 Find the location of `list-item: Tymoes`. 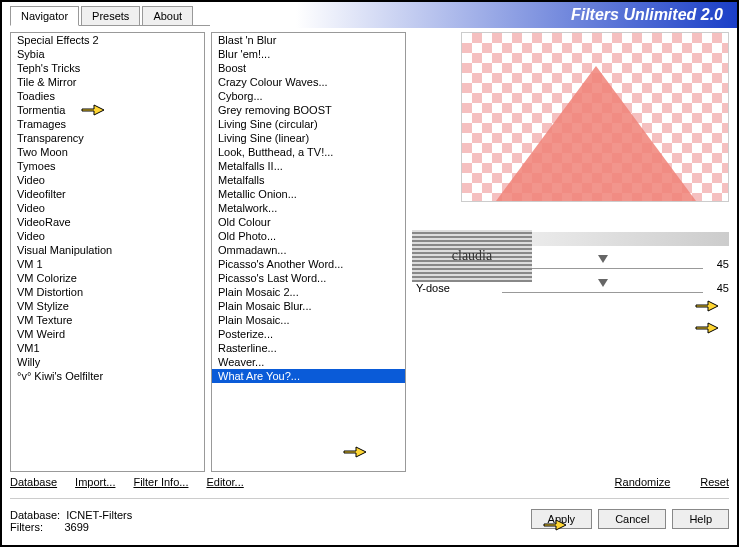

list-item: Tymoes is located at coordinates (108, 166).